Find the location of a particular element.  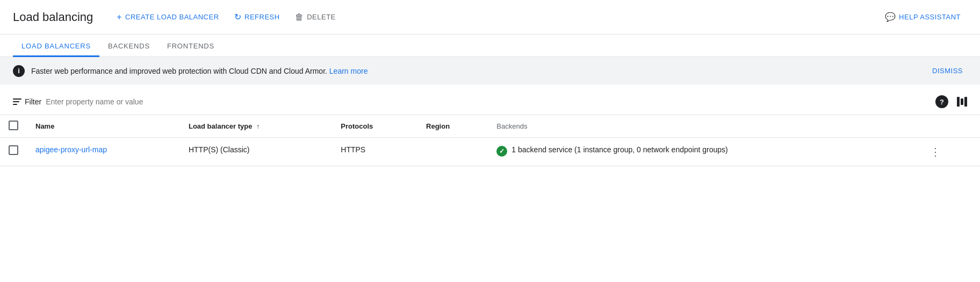

dismiss-button: DISMISS is located at coordinates (948, 71).